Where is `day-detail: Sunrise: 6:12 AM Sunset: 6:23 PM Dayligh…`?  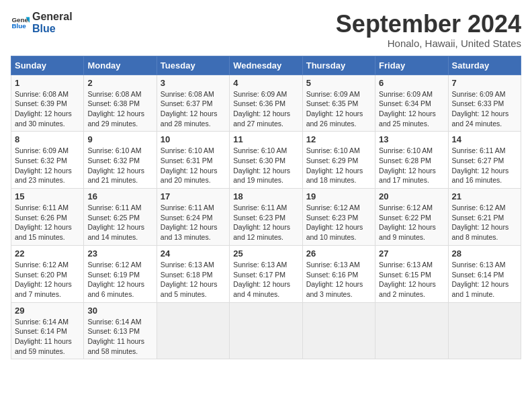
day-detail: Sunrise: 6:12 AM Sunset: 6:23 PM Dayligh… is located at coordinates (335, 222).